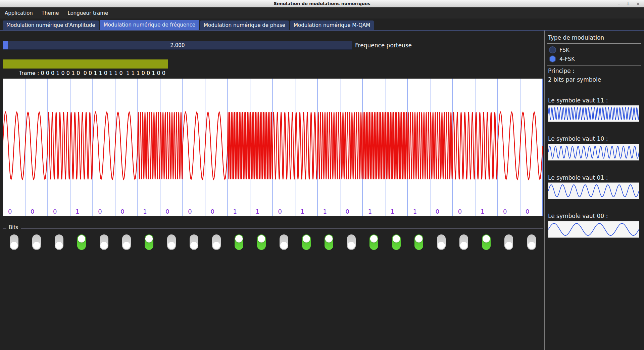 The width and height of the screenshot is (644, 350). I want to click on radio-fsk: FSK, so click(559, 50).